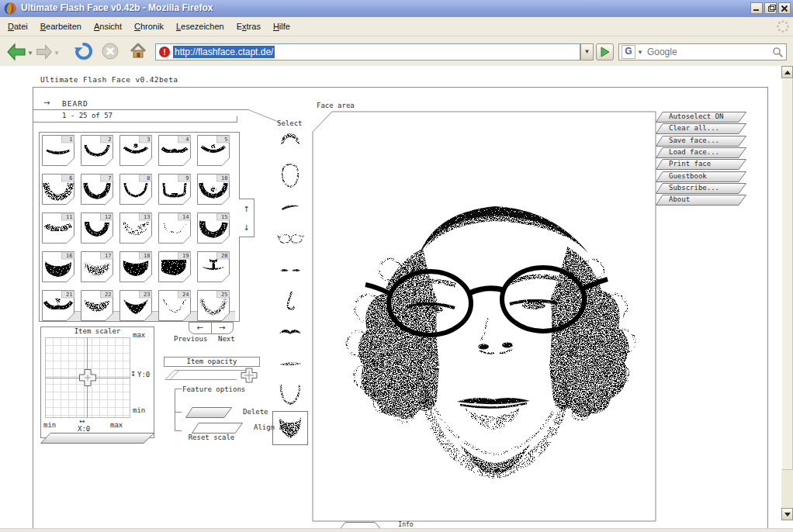 The width and height of the screenshot is (793, 532). I want to click on vertical-scrollbar, so click(787, 293).